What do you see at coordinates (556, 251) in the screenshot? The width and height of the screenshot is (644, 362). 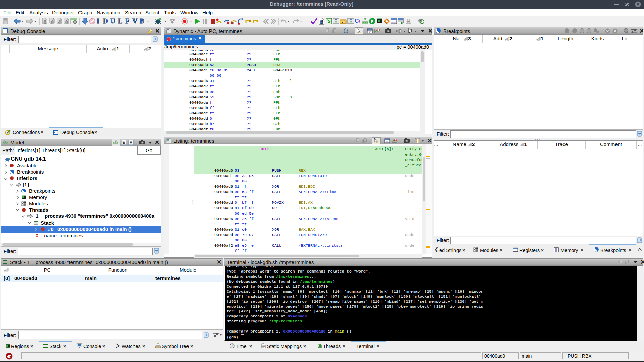 I see `svg-text: 01` at bounding box center [556, 251].